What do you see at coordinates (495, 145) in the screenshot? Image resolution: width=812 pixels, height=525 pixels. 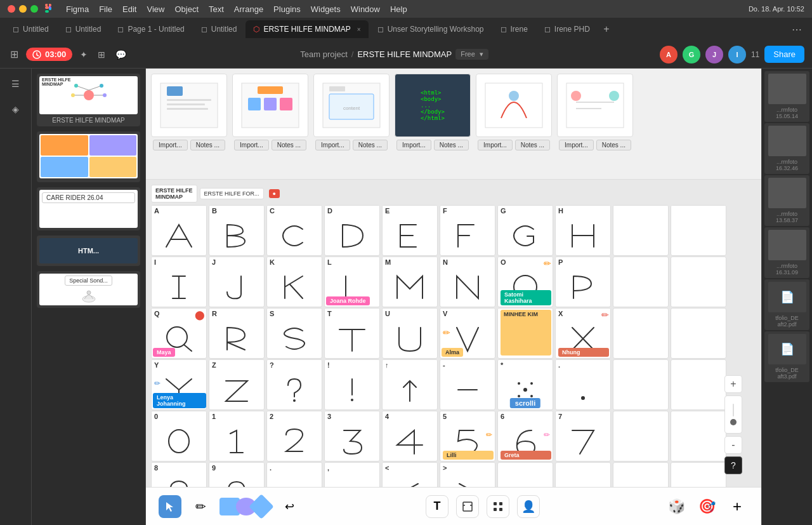 I see `import-btn-5: Import...` at bounding box center [495, 145].